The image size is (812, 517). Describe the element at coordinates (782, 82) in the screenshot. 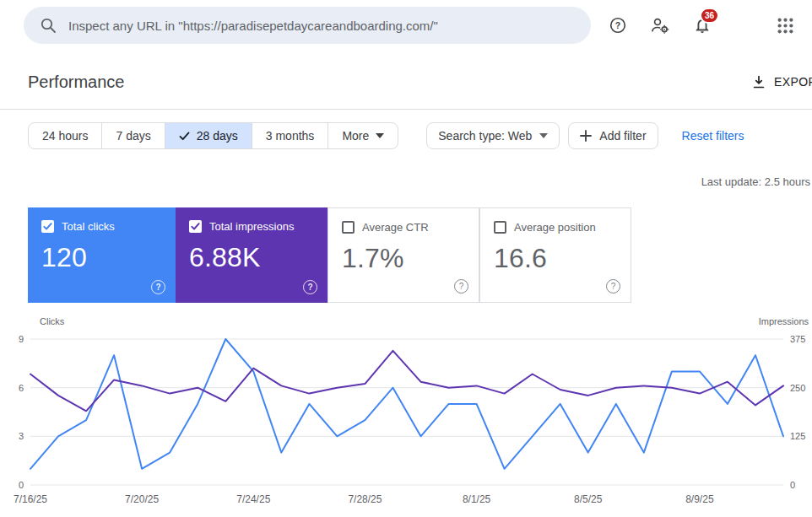

I see `export-button: EXPORT` at that location.